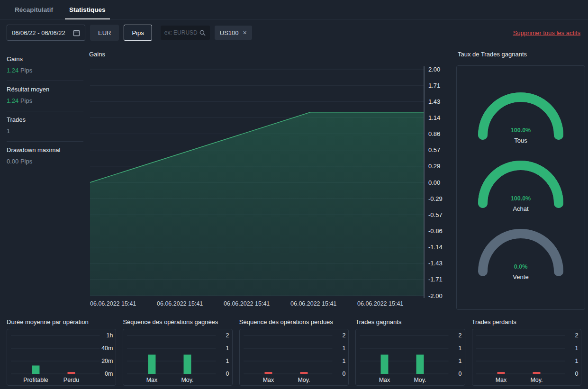 Image resolution: width=588 pixels, height=389 pixels. What do you see at coordinates (110, 335) in the screenshot?
I see `svg-text: 1h` at bounding box center [110, 335].